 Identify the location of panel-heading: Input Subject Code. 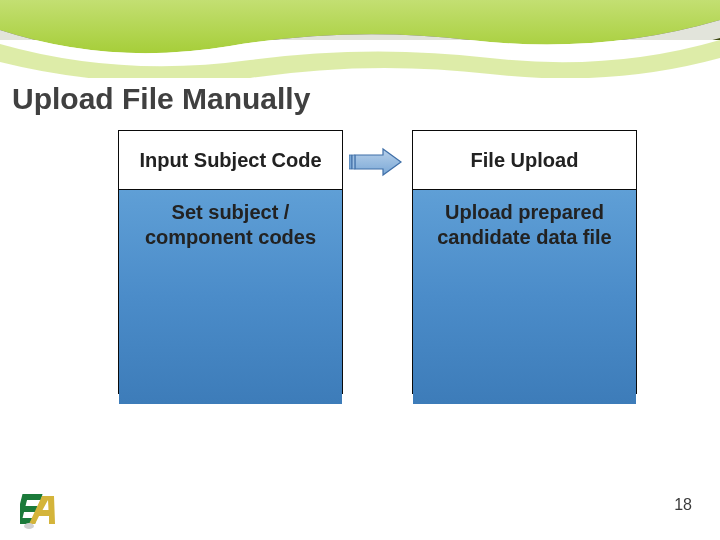
(230, 160).